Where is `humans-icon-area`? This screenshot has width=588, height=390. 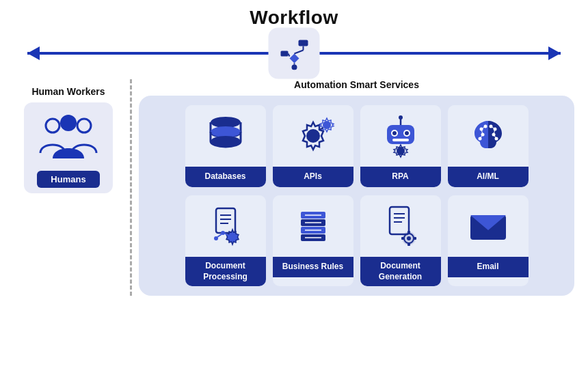 humans-icon-area is located at coordinates (68, 138).